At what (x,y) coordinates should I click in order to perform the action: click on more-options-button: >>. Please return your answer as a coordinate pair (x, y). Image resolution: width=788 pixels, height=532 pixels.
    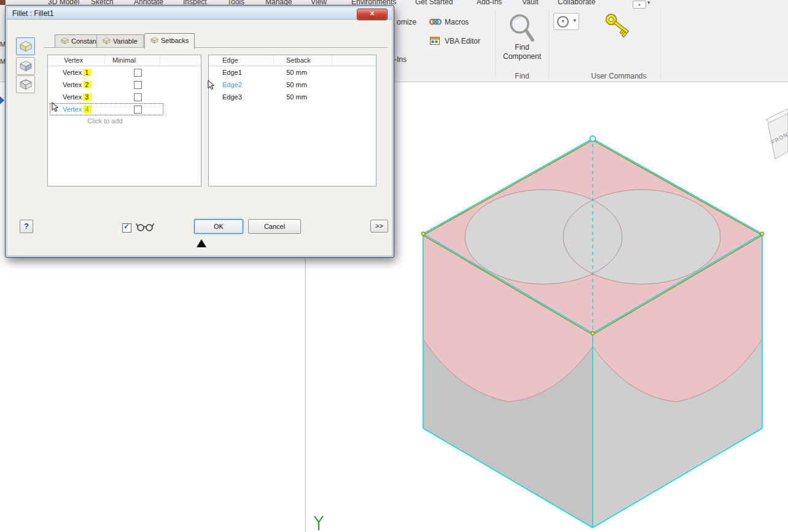
    Looking at the image, I should click on (380, 226).